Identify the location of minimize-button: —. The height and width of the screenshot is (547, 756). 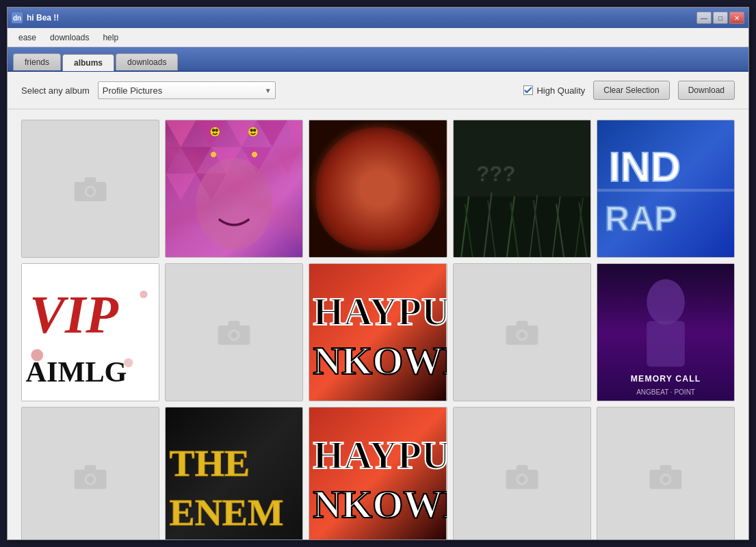
(704, 18).